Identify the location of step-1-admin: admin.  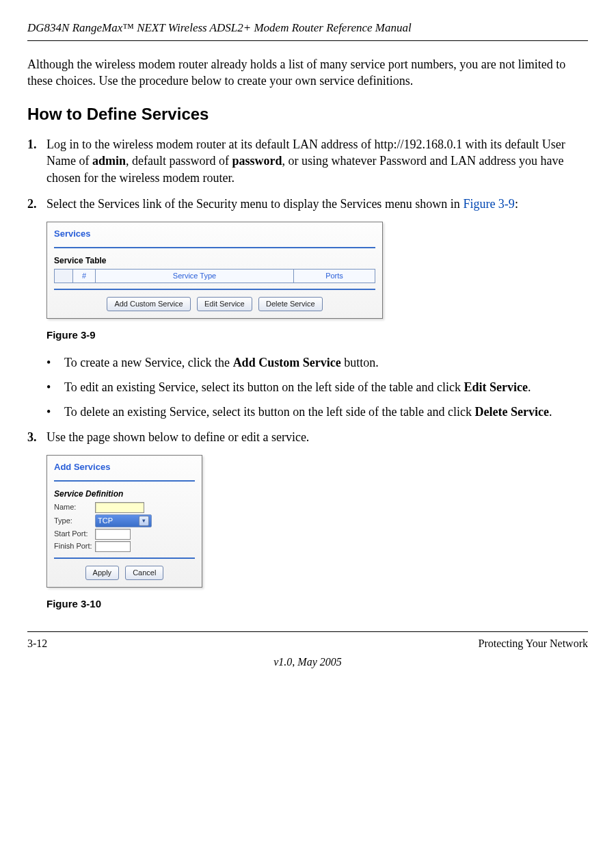
(109, 161).